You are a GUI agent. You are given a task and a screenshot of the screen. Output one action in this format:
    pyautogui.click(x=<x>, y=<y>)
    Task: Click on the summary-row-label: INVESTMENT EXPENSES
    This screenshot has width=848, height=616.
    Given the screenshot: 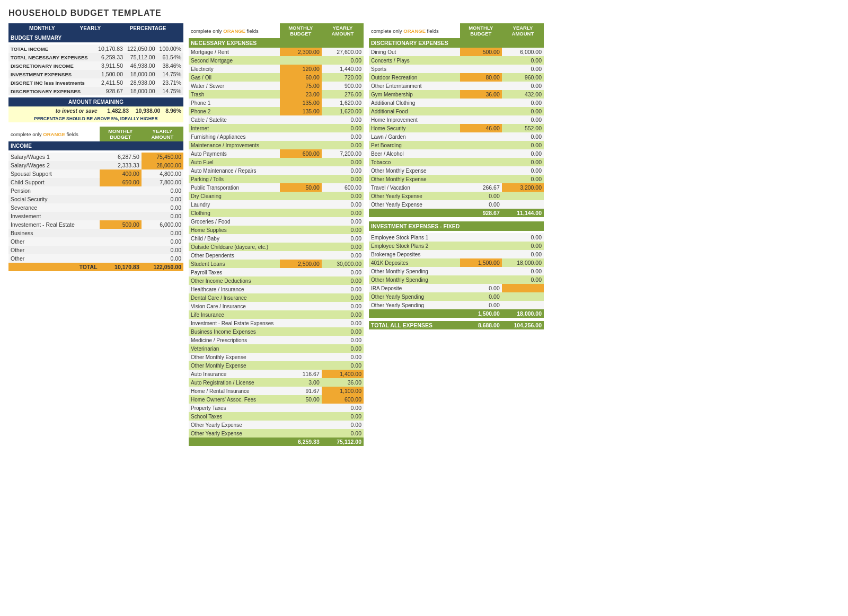 What is the action you would take?
    pyautogui.click(x=52, y=74)
    